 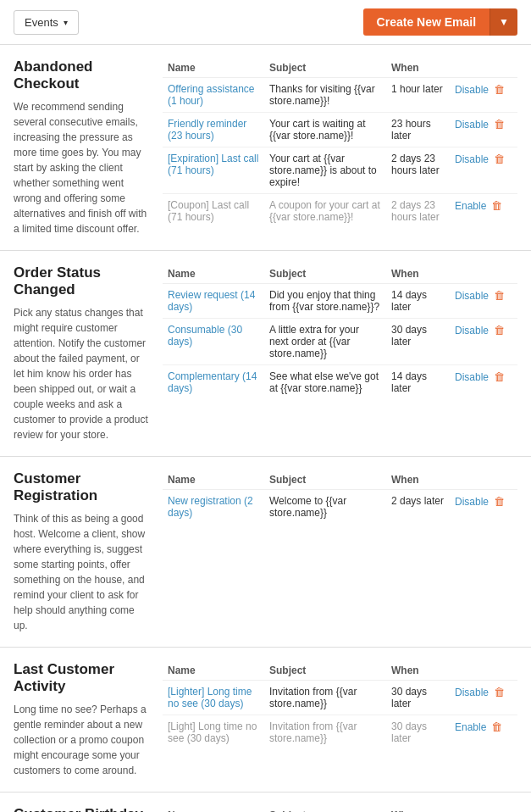 I want to click on table-last-customer-activity: NameSubjectWhen[Lighter] Long time no se…, so click(x=340, y=705).